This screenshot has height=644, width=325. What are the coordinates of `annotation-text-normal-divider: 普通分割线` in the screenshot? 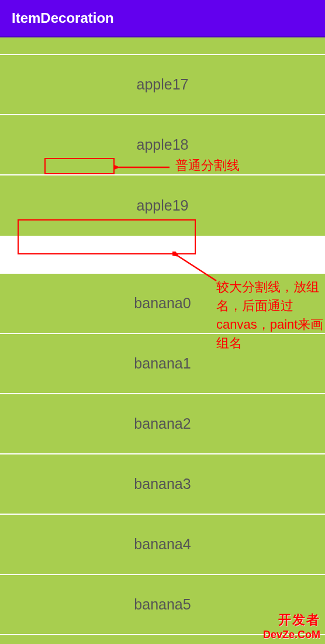 It's located at (208, 166).